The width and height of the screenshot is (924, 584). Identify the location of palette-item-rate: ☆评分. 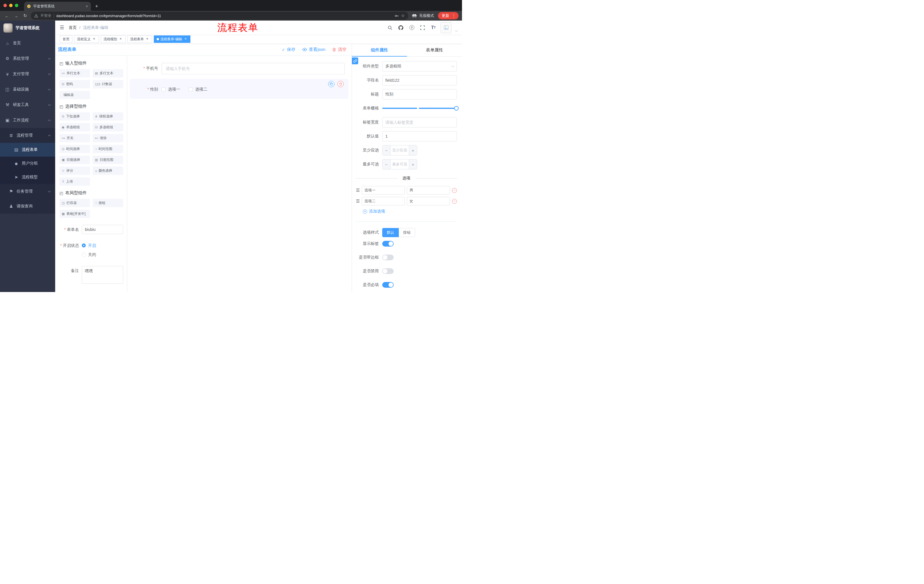
(75, 171).